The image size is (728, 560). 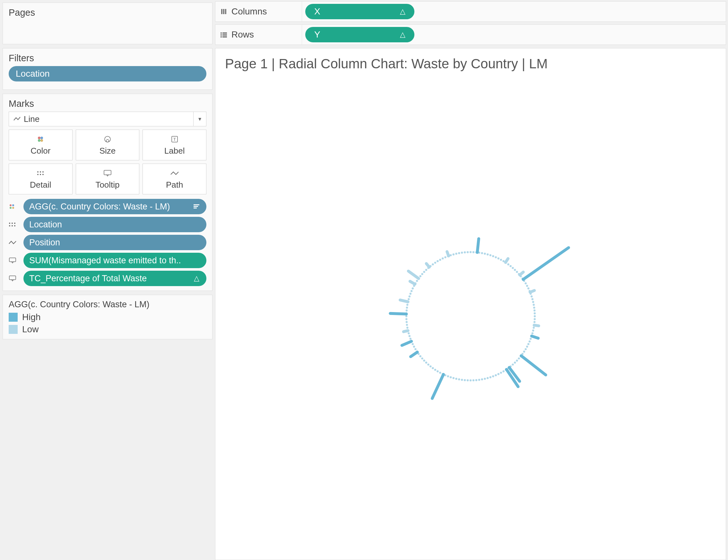 What do you see at coordinates (115, 225) in the screenshot?
I see `mark-pill: Location` at bounding box center [115, 225].